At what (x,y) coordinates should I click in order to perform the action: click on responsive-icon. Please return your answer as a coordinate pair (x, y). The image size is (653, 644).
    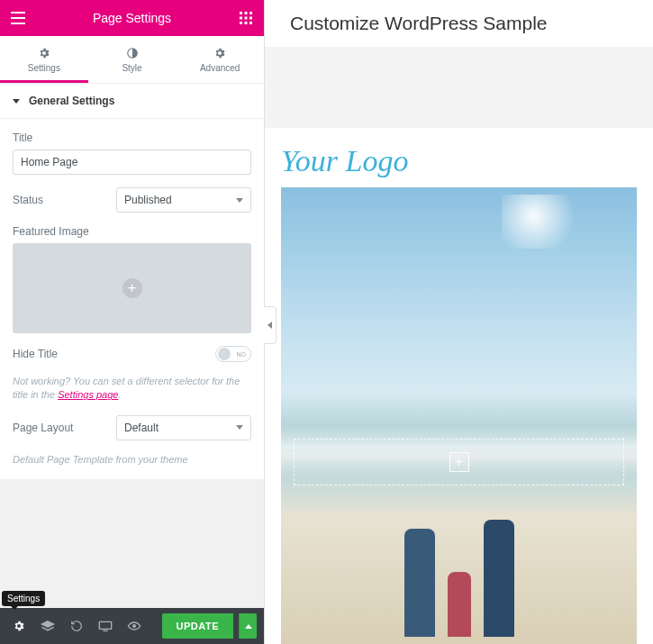
    Looking at the image, I should click on (105, 626).